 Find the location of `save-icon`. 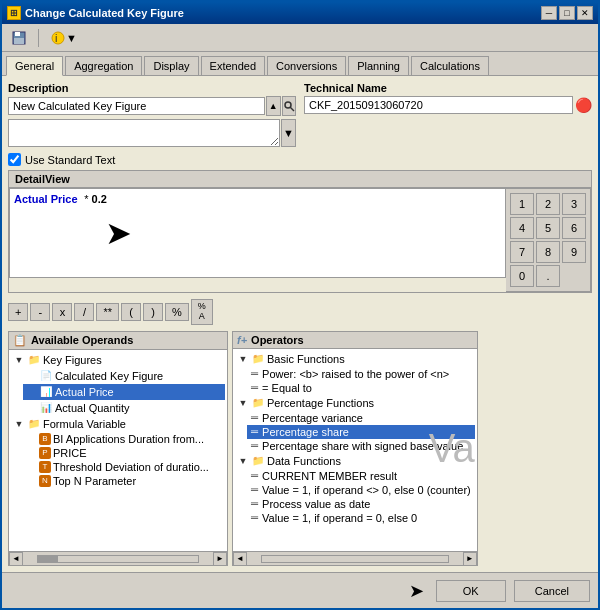

save-icon is located at coordinates (19, 38).